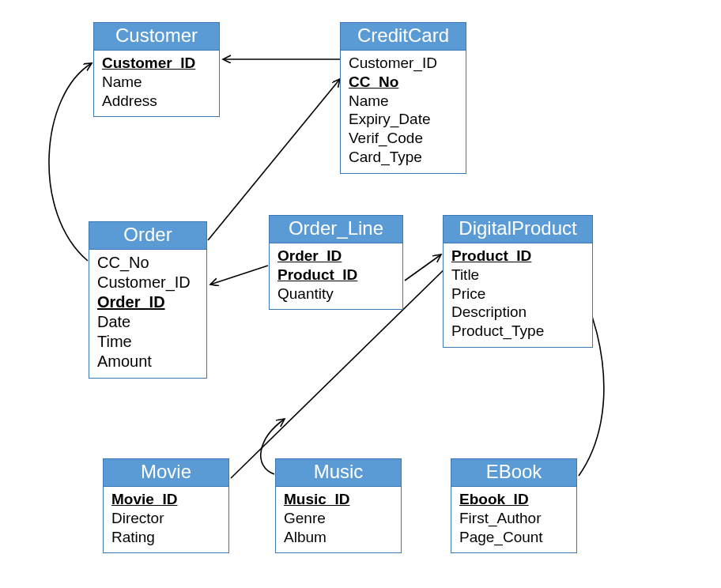  Describe the element at coordinates (514, 499) in the screenshot. I see `attr: Ebook_ID` at that location.